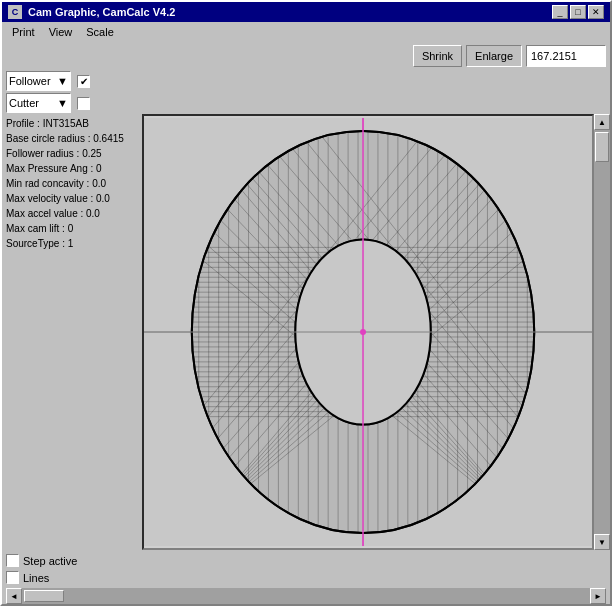 The image size is (612, 606). Describe the element at coordinates (494, 56) in the screenshot. I see `enlarge-button: Enlarge` at that location.